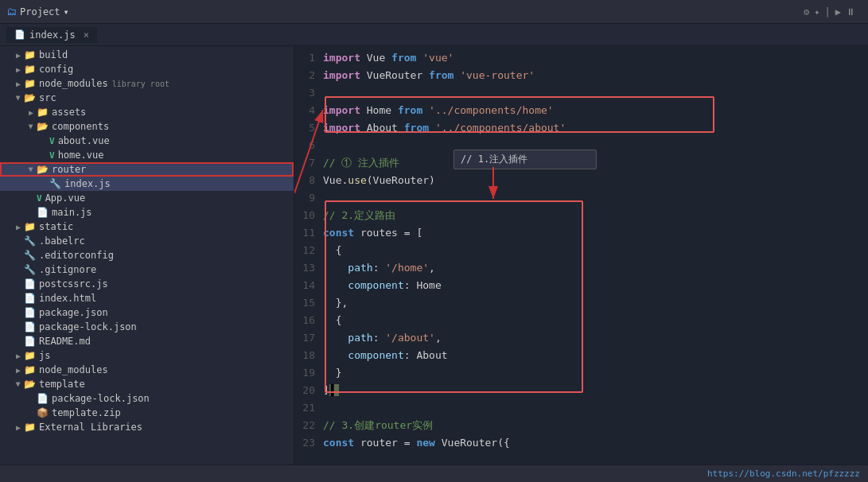 This screenshot has width=868, height=482. I want to click on sidebar-item-main-js: ▶ 📄 main.js, so click(146, 212).